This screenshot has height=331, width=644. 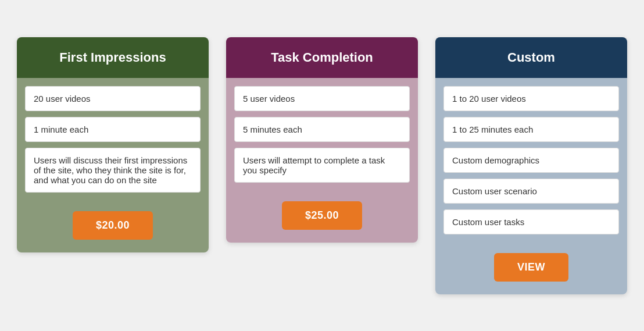 What do you see at coordinates (531, 222) in the screenshot?
I see `card-feature-custom-4: Custom user tasks` at bounding box center [531, 222].